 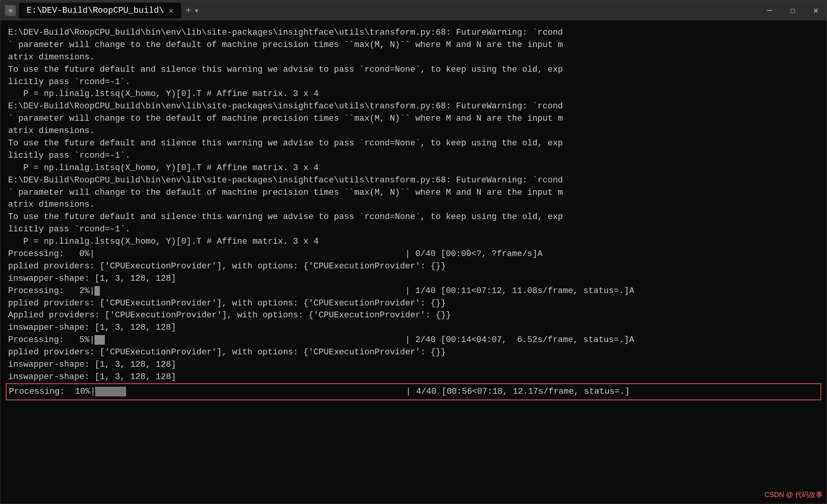 What do you see at coordinates (171, 11) in the screenshot?
I see `tab-close-button: ✕` at bounding box center [171, 11].